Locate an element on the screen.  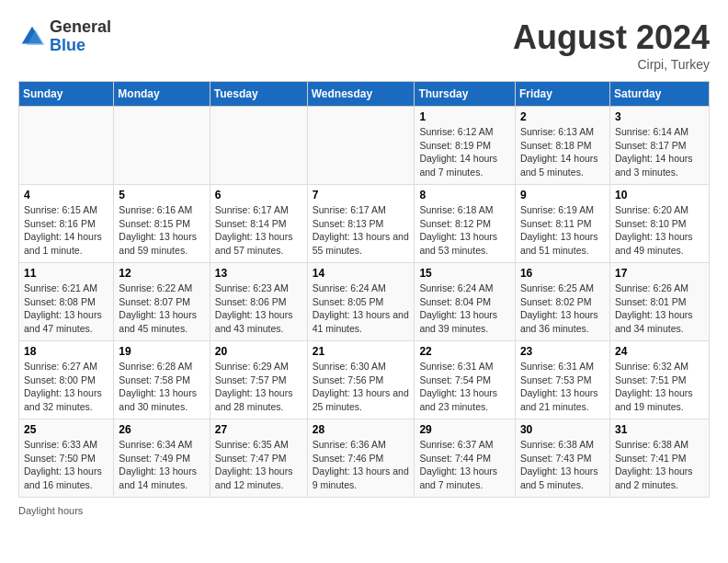
title-block: August 2024 Cirpi, Turkey is located at coordinates (611, 45).